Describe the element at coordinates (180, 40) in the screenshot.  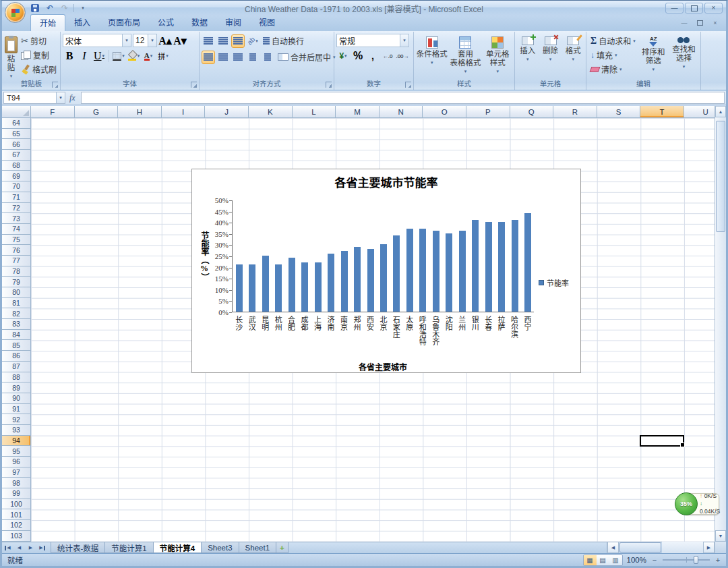
I see `shrink-font-button: A▾` at that location.